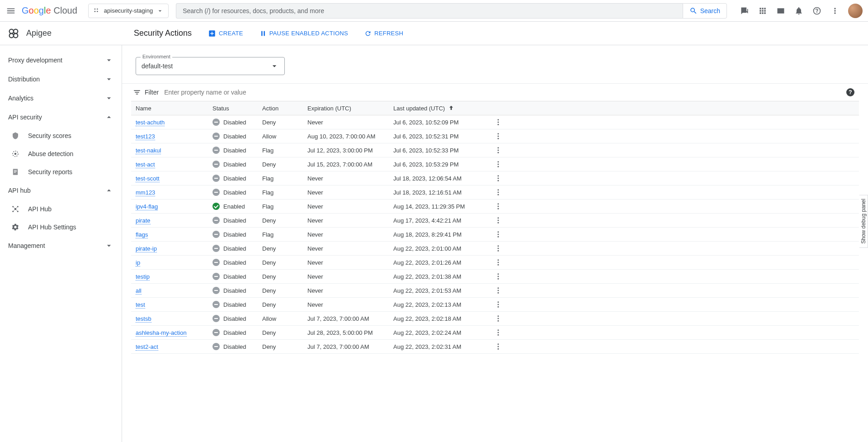 Image resolution: width=868 pixels, height=442 pixels. What do you see at coordinates (146, 193) in the screenshot?
I see `action-name-link: mm123` at bounding box center [146, 193].